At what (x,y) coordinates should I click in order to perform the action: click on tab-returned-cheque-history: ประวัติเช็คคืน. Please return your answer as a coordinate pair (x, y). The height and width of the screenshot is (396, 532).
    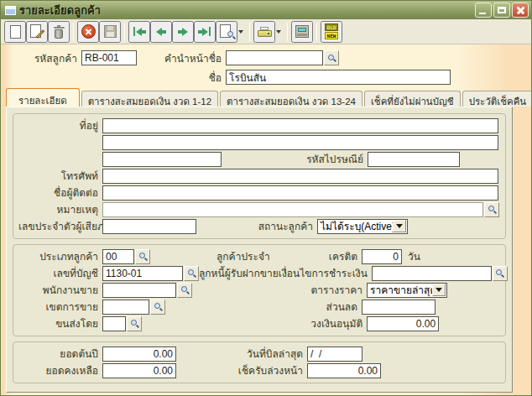
    Looking at the image, I should click on (497, 99).